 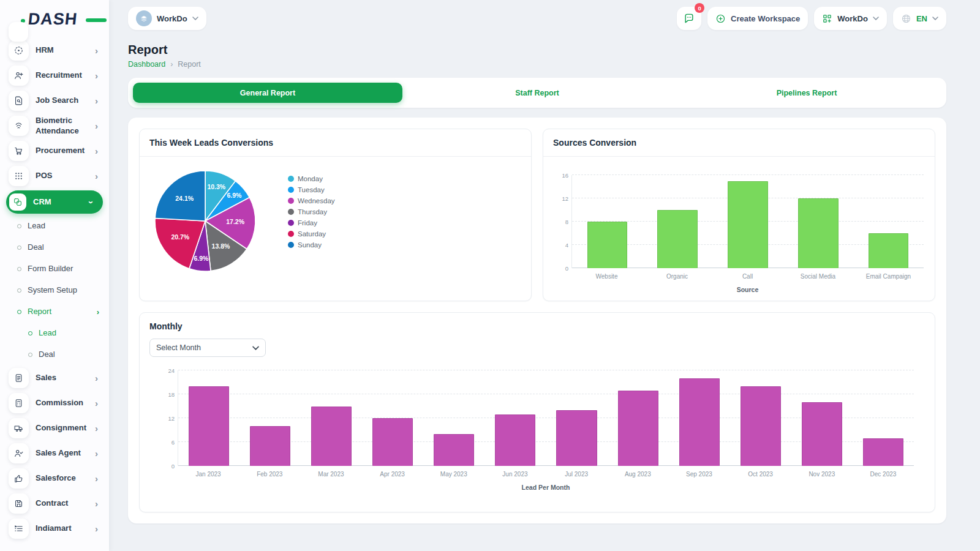 I want to click on workspace-pill: WorkDo, so click(x=167, y=18).